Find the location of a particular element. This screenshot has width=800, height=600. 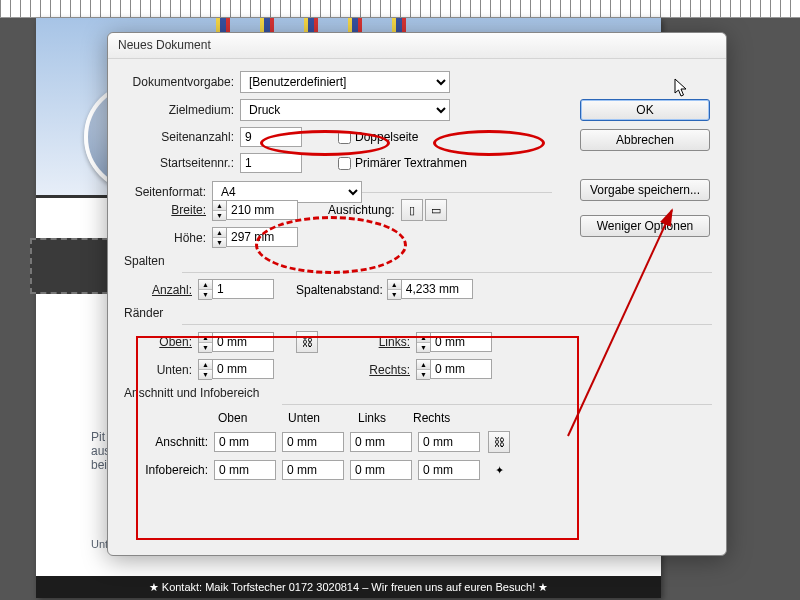

width-label: Breite: is located at coordinates (187, 210).